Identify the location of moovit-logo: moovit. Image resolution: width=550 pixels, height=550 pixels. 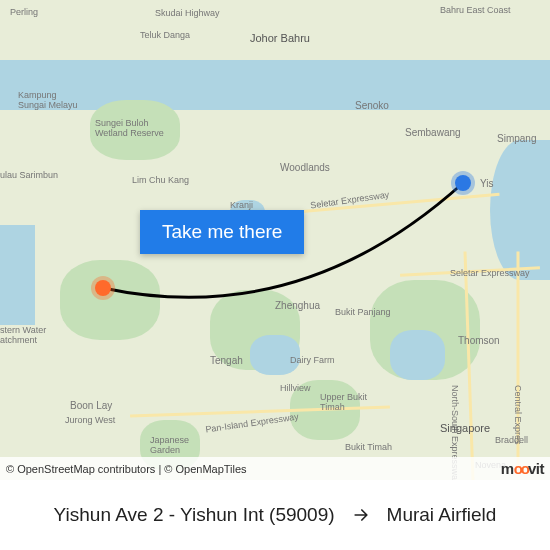
(522, 468).